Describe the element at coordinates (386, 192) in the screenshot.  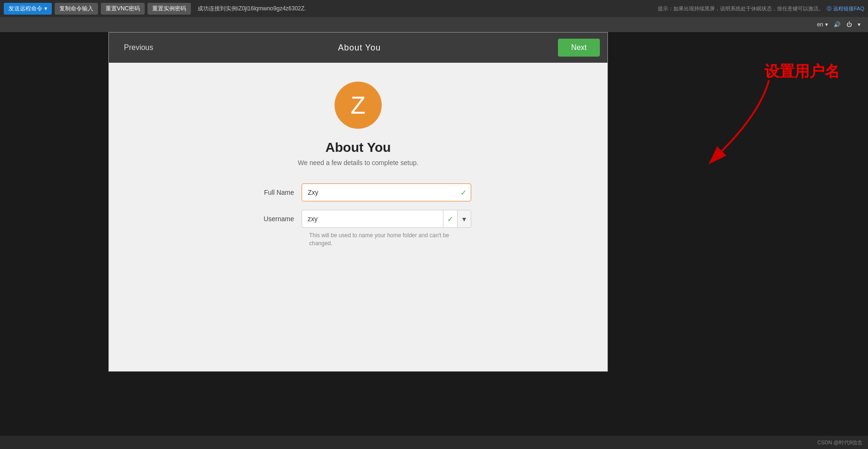
I see `full-name-input` at that location.